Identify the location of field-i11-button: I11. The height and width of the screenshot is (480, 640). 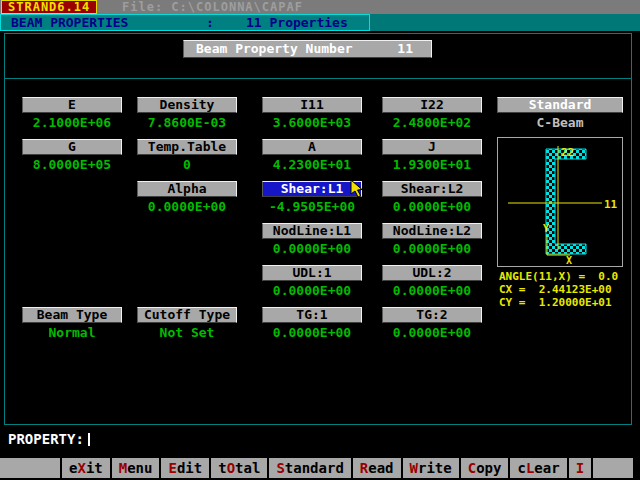
(312, 105).